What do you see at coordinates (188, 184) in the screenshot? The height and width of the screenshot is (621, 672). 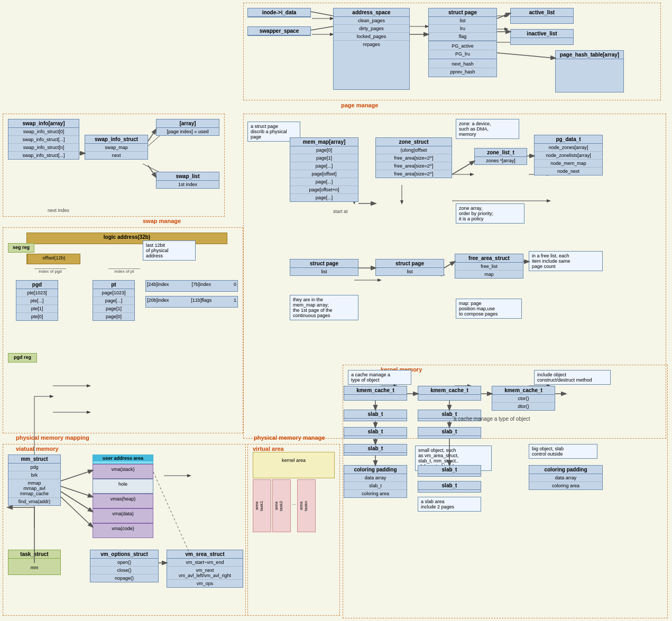 I see `swap-list-field-1: 1st index` at bounding box center [188, 184].